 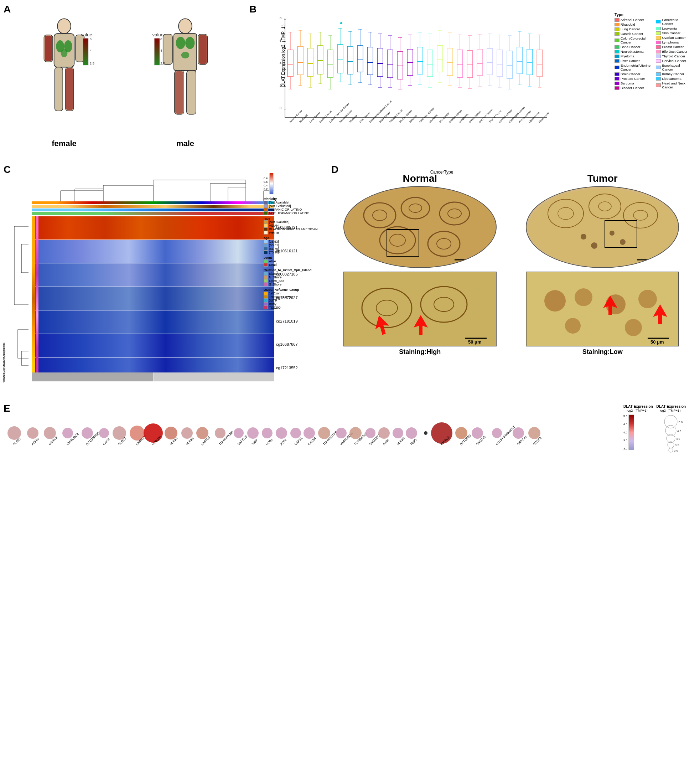 I want to click on panel-a-label: A, so click(x=7, y=9).